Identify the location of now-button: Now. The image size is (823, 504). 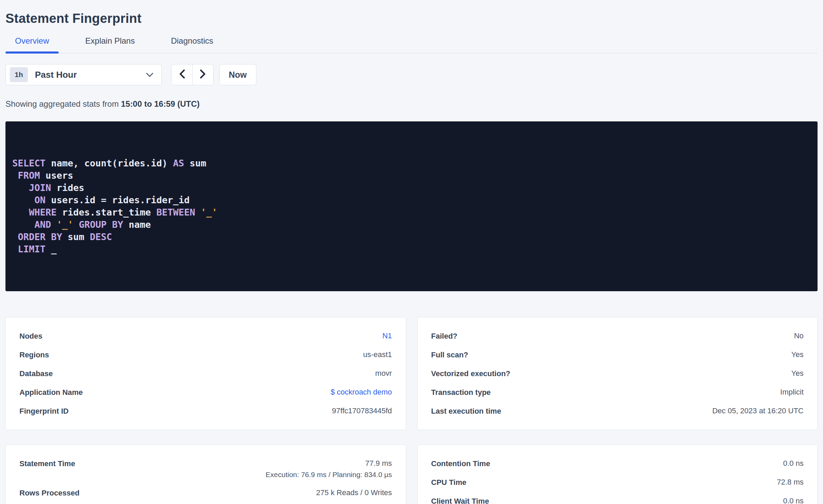
(238, 75).